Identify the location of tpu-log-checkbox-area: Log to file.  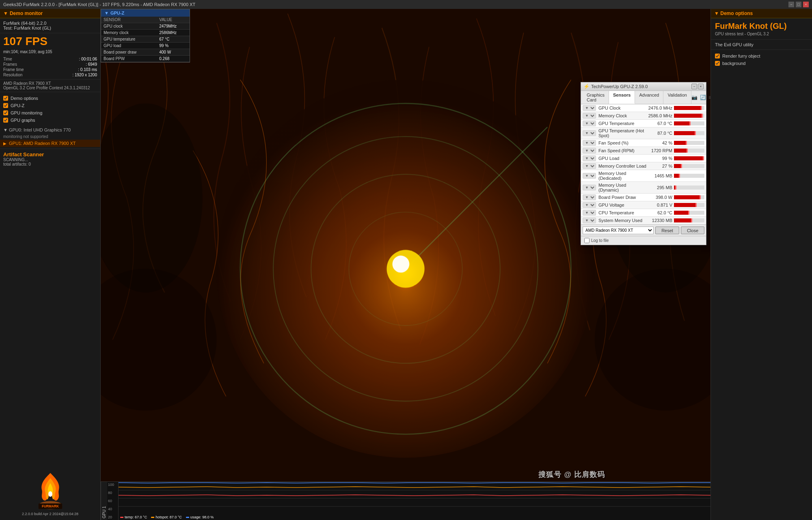
(596, 240).